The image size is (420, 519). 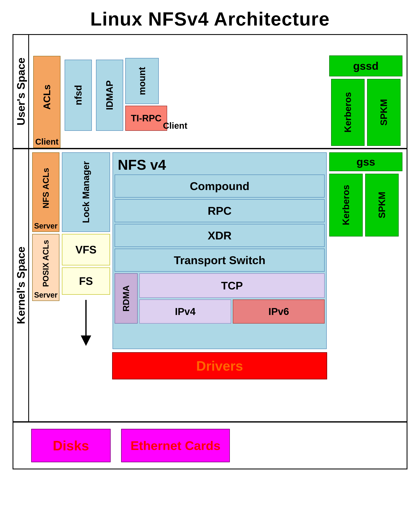 What do you see at coordinates (220, 211) in the screenshot?
I see `rpc-label: RPC` at bounding box center [220, 211].